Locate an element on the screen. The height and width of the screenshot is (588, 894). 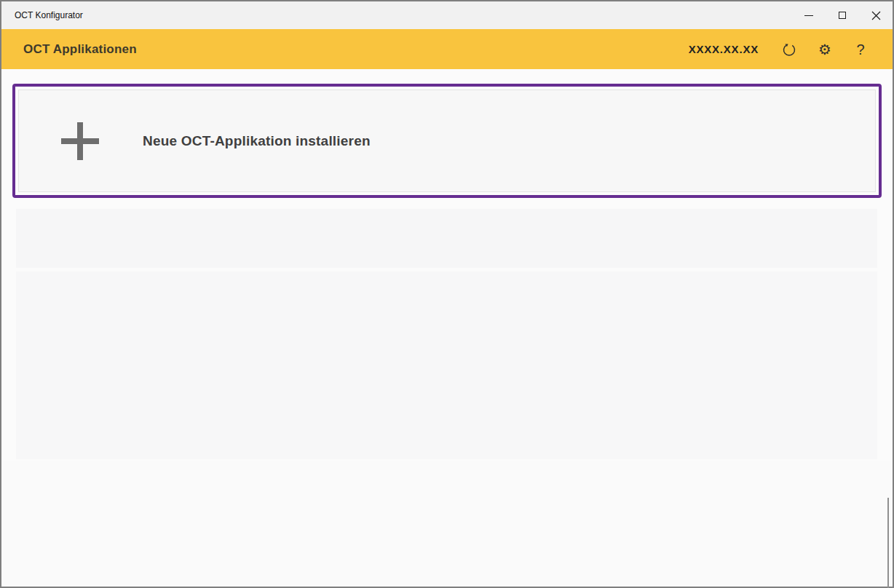
vertical-scrollbar-thumb is located at coordinates (888, 543).